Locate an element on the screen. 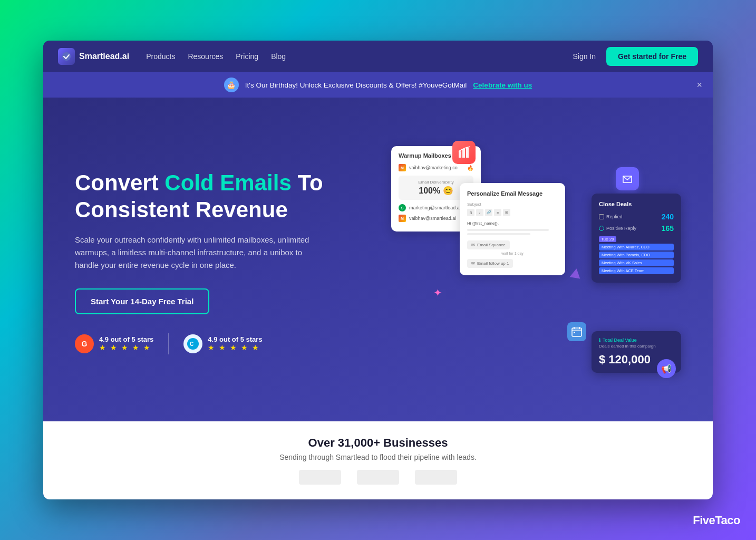 The width and height of the screenshot is (756, 540). email-body: Hi {{first_name}}, is located at coordinates (512, 228).